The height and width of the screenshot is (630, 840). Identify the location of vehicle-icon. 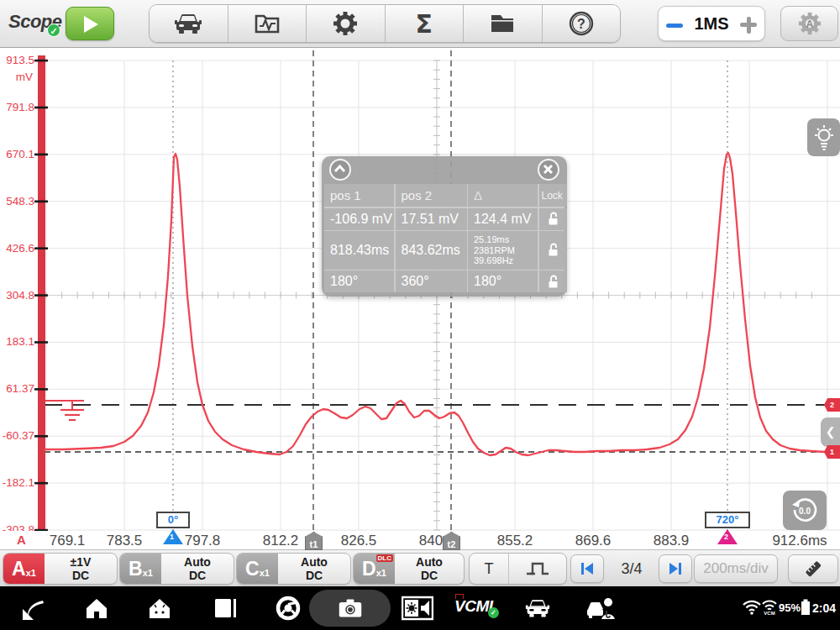
(188, 24).